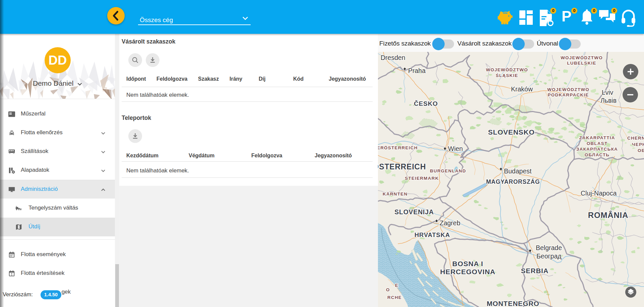  What do you see at coordinates (522, 89) in the screenshot?
I see `svg-text: Kraków` at bounding box center [522, 89].